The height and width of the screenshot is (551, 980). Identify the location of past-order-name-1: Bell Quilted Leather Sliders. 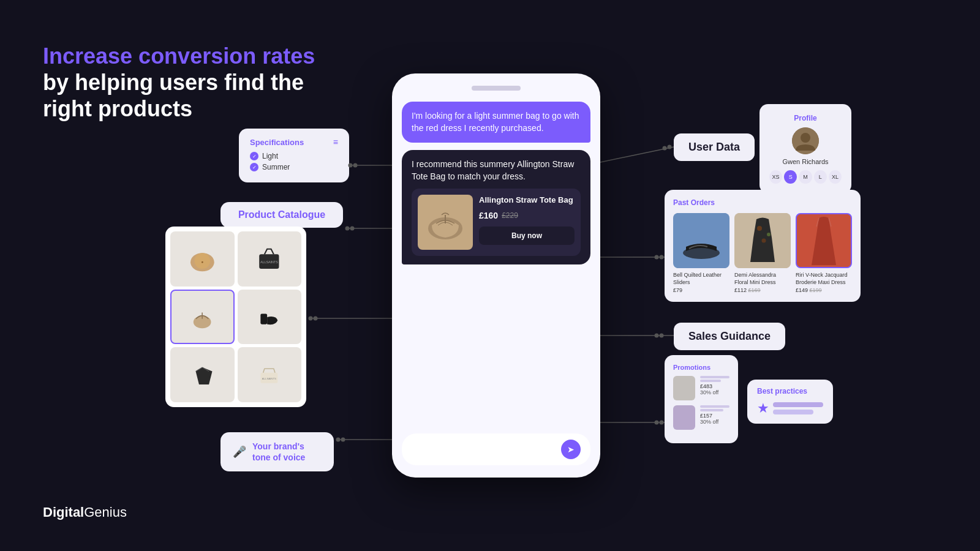
(701, 279).